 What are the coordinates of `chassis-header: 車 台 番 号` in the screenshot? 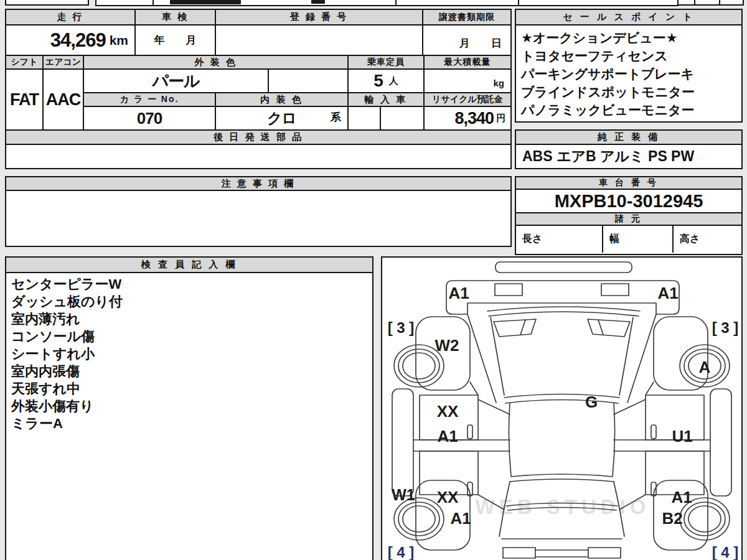 It's located at (629, 184).